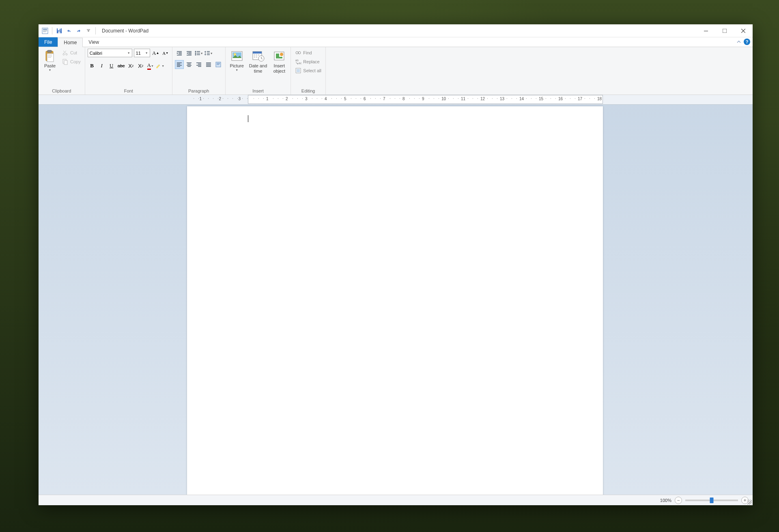  Describe the element at coordinates (444, 99) in the screenshot. I see `ruler-tick: 10` at that location.